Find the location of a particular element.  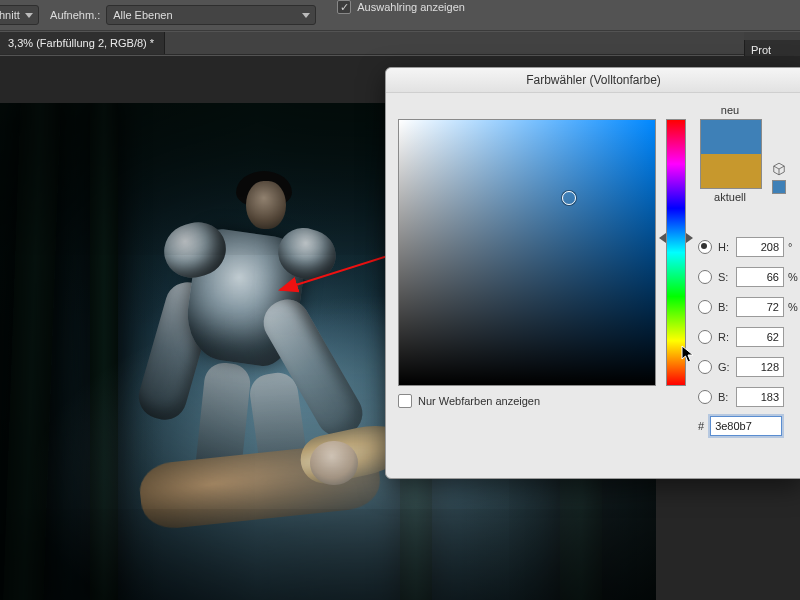

current-color-swatch is located at coordinates (731, 171).